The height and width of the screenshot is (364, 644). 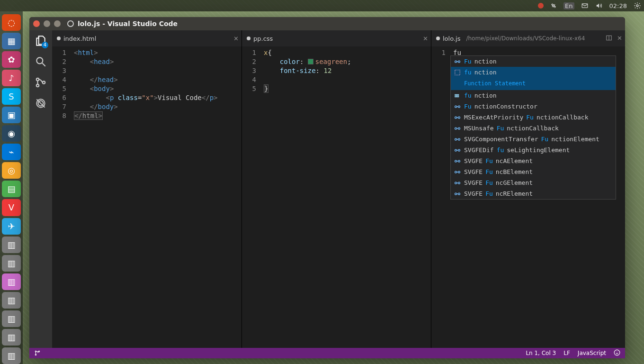 I want to click on launcher-telegram: ✈, so click(x=11, y=227).